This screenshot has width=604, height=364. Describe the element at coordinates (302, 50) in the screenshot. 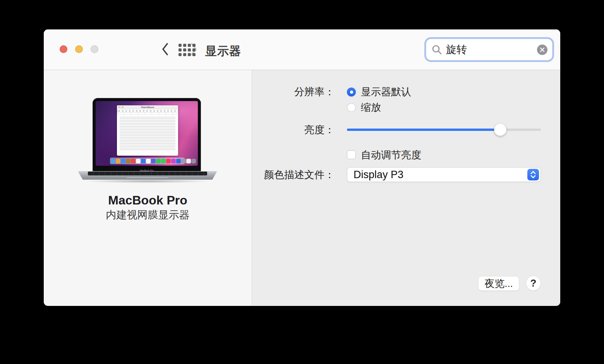

I see `titlebar: 显示器` at that location.